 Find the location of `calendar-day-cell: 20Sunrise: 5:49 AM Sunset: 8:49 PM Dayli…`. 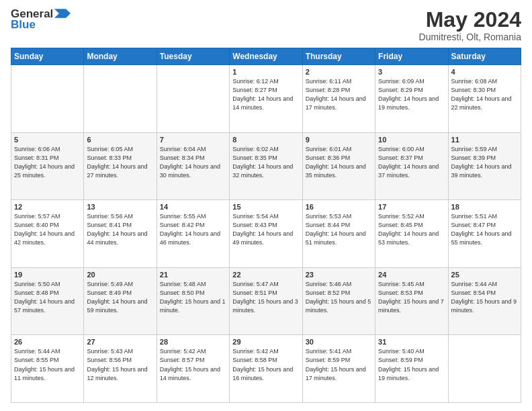

calendar-day-cell: 20Sunrise: 5:49 AM Sunset: 8:49 PM Dayli… is located at coordinates (120, 301).